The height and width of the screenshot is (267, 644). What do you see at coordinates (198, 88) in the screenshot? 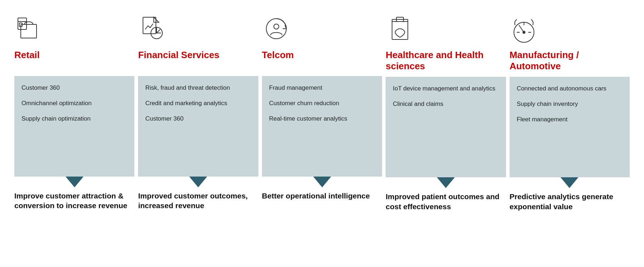
I see `financial-item-0: Risk, fraud and threat detection` at bounding box center [198, 88].